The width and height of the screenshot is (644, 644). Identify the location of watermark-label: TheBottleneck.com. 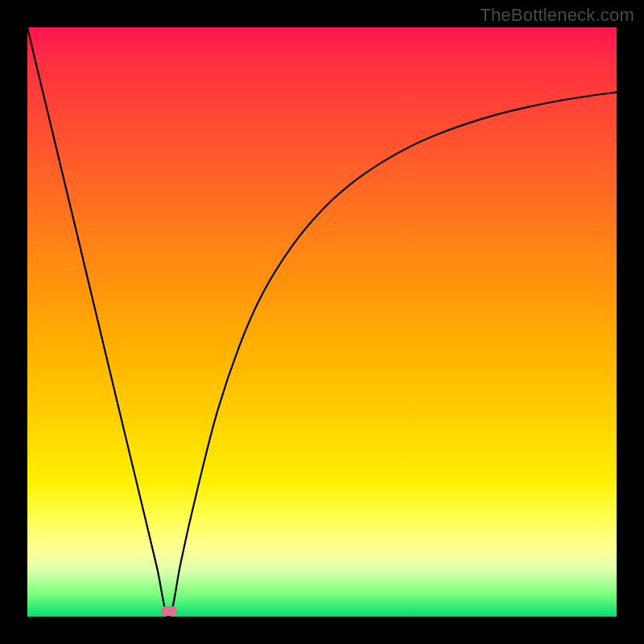
(557, 15).